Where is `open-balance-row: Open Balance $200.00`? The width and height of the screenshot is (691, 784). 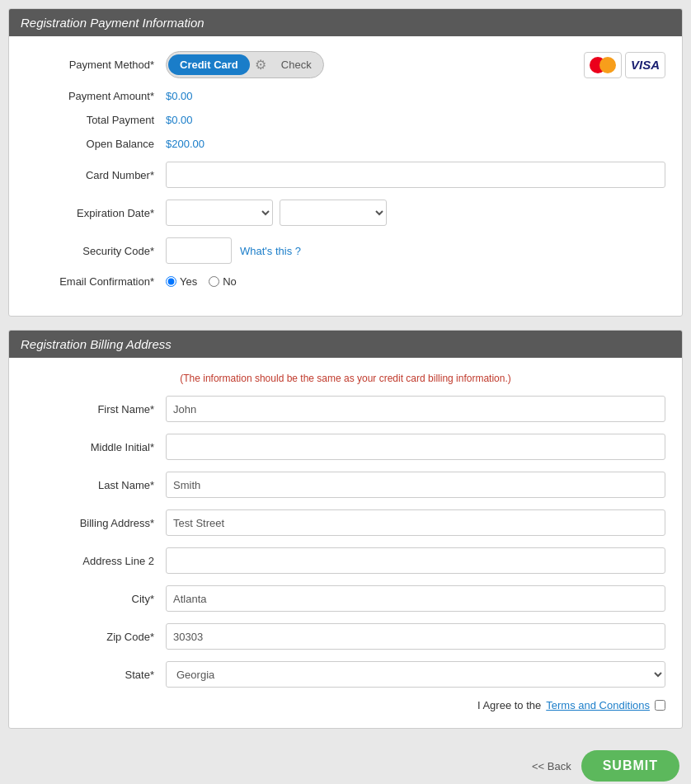
open-balance-row: Open Balance $200.00 is located at coordinates (346, 143).